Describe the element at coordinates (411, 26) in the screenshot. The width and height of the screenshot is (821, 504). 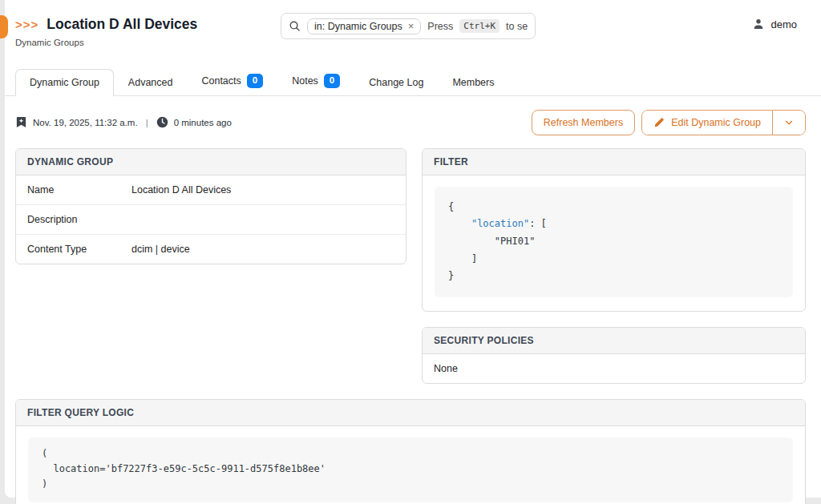
I see `remove-filter-icon: ×` at that location.